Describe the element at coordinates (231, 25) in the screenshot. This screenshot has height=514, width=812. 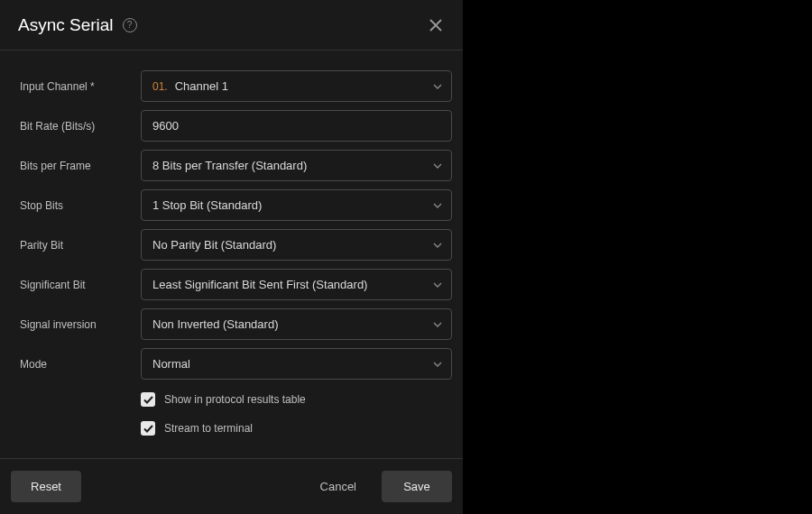
I see `dialog-header: Async Serial ?` at that location.